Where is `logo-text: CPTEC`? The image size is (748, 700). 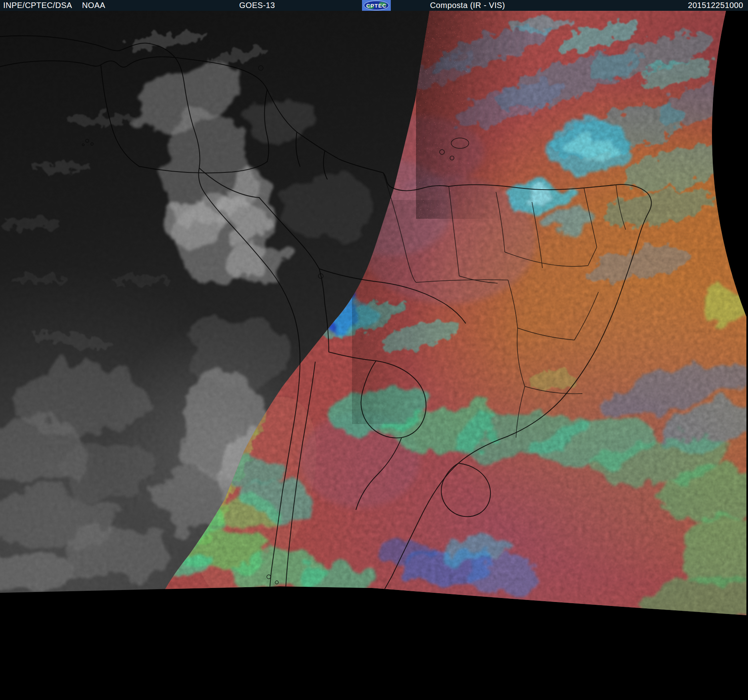 logo-text: CPTEC is located at coordinates (377, 6).